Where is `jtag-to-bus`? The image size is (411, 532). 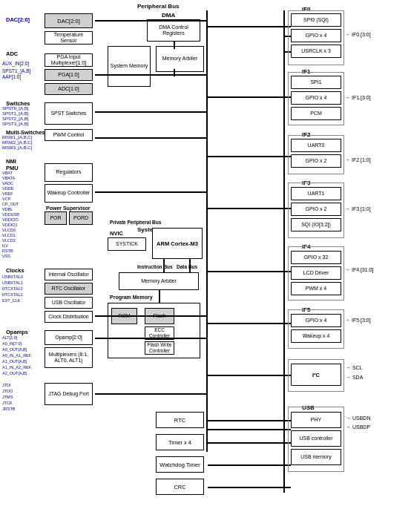 jtag-to-bus is located at coordinates (151, 394).